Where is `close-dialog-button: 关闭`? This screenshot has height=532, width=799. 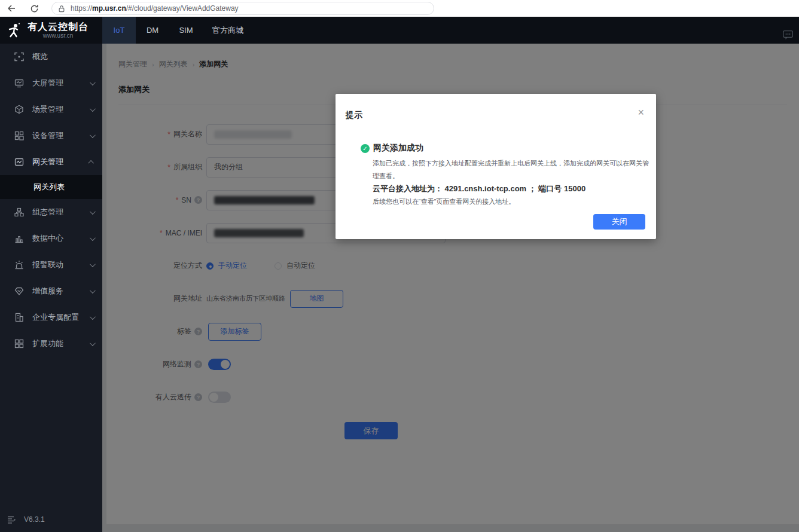 close-dialog-button: 关闭 is located at coordinates (620, 222).